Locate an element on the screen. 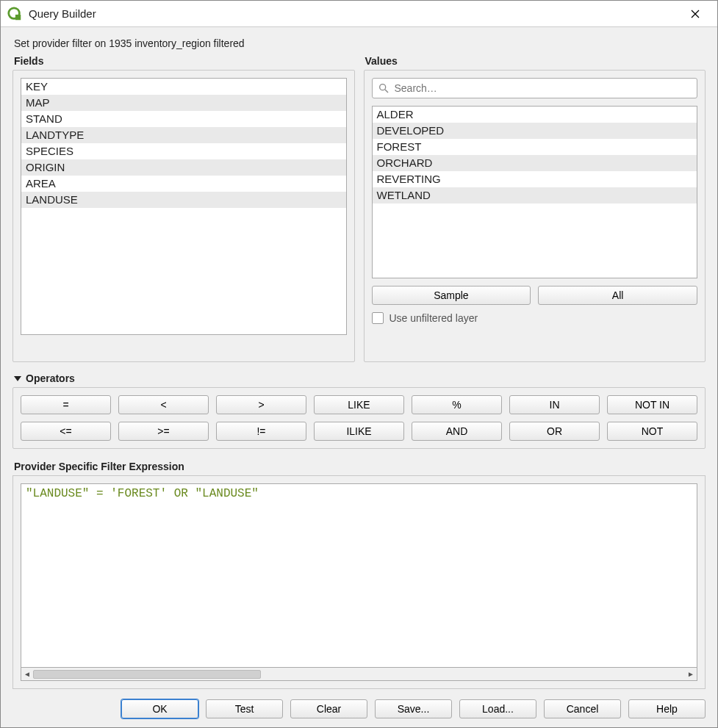 The width and height of the screenshot is (718, 728). operator-button: NOT is located at coordinates (653, 431).